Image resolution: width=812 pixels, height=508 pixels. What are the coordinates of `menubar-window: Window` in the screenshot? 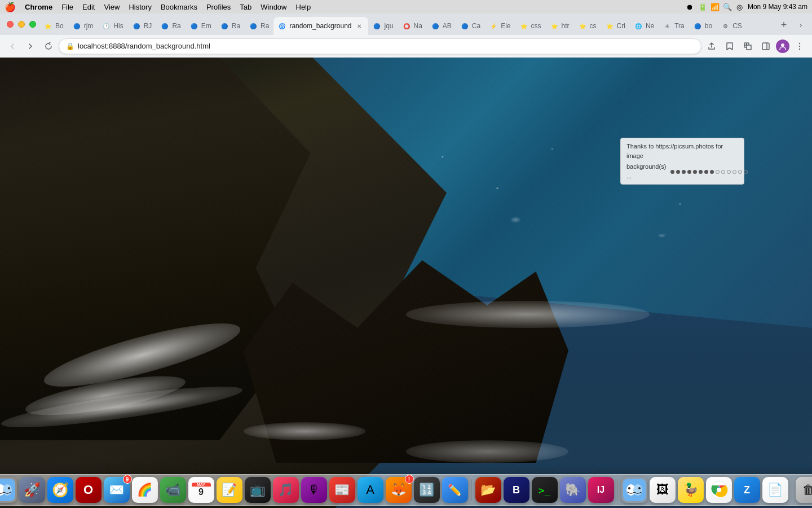 It's located at (273, 7).